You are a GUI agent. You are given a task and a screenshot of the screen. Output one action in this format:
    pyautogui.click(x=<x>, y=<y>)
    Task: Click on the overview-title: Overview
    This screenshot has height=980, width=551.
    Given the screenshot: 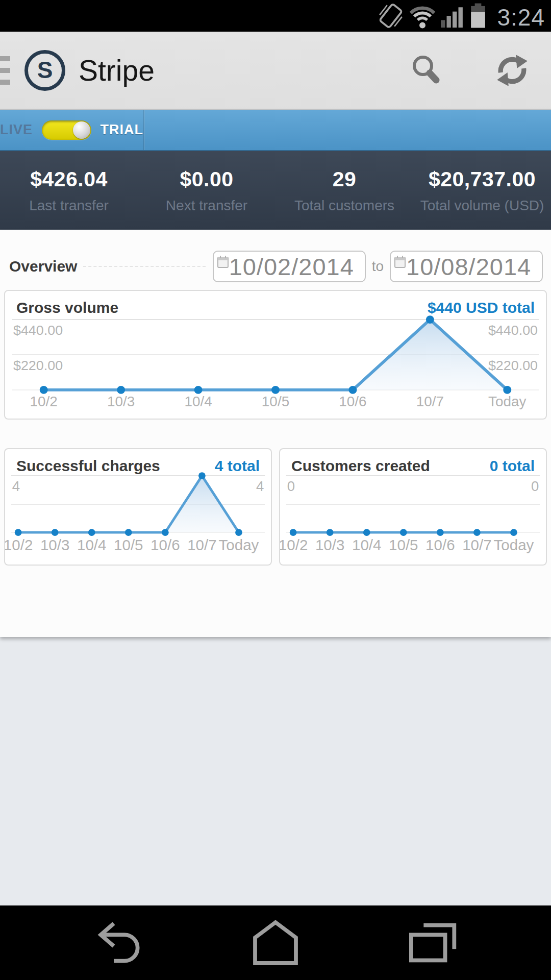 What is the action you would take?
    pyautogui.click(x=43, y=266)
    